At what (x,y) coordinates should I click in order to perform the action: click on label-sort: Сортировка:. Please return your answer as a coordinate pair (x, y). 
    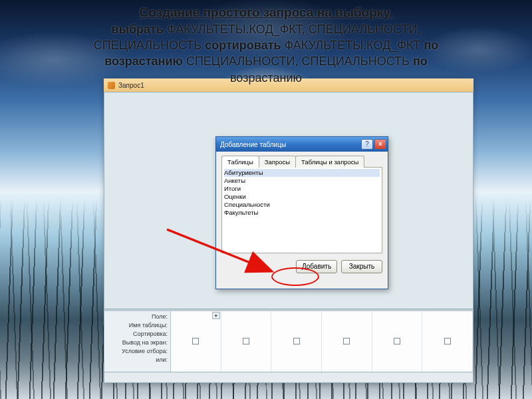
    Looking at the image, I should click on (137, 334).